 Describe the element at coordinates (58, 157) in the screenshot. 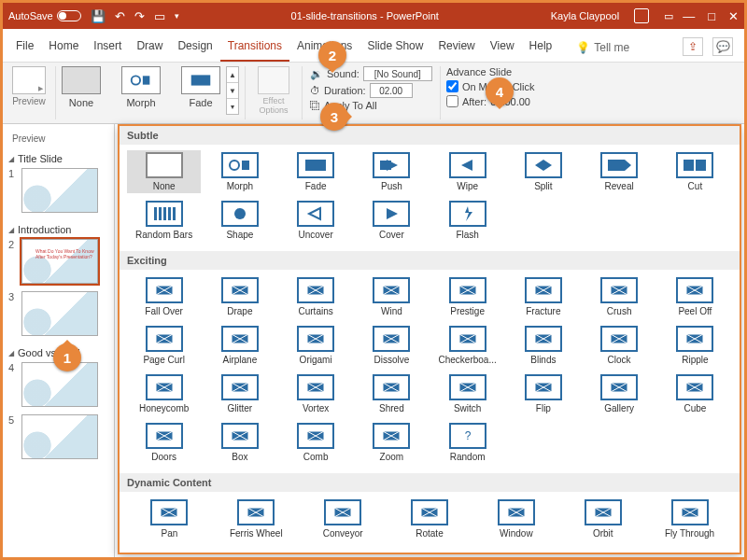

I see `section-header: Title Slide` at that location.